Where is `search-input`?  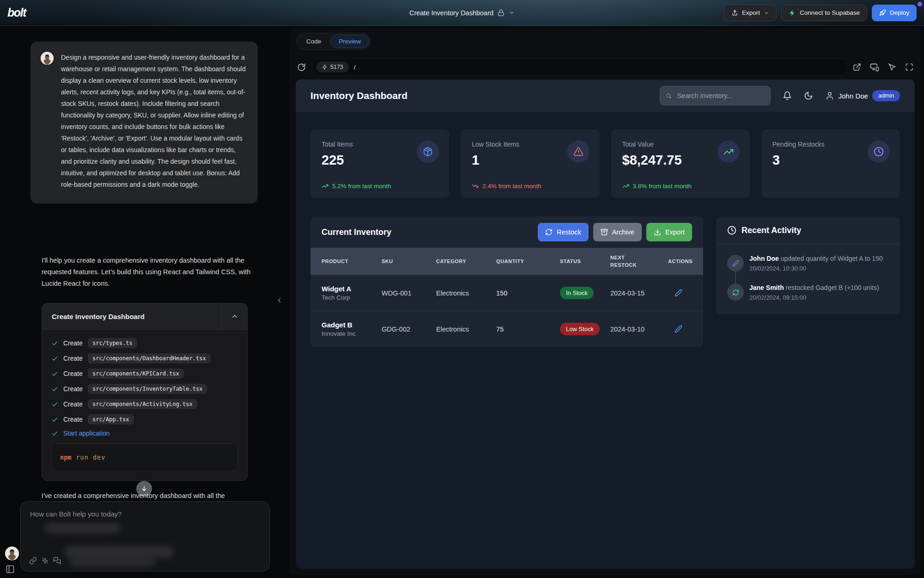 search-input is located at coordinates (721, 96).